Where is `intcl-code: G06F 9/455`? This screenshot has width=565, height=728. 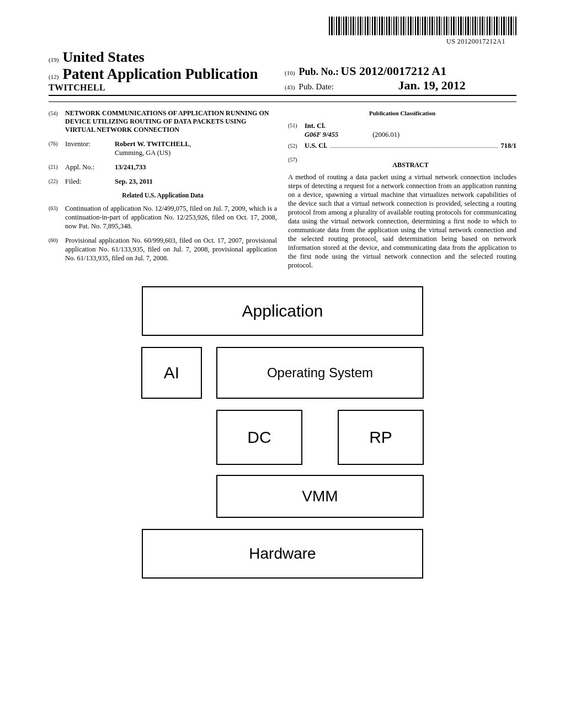
intcl-code: G06F 9/455 is located at coordinates (338, 135).